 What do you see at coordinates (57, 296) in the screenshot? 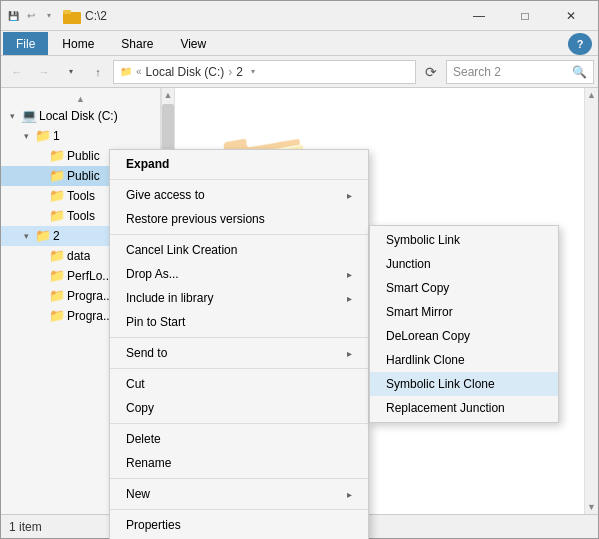
I see `folder-icon-progra1: 📁` at bounding box center [57, 296].